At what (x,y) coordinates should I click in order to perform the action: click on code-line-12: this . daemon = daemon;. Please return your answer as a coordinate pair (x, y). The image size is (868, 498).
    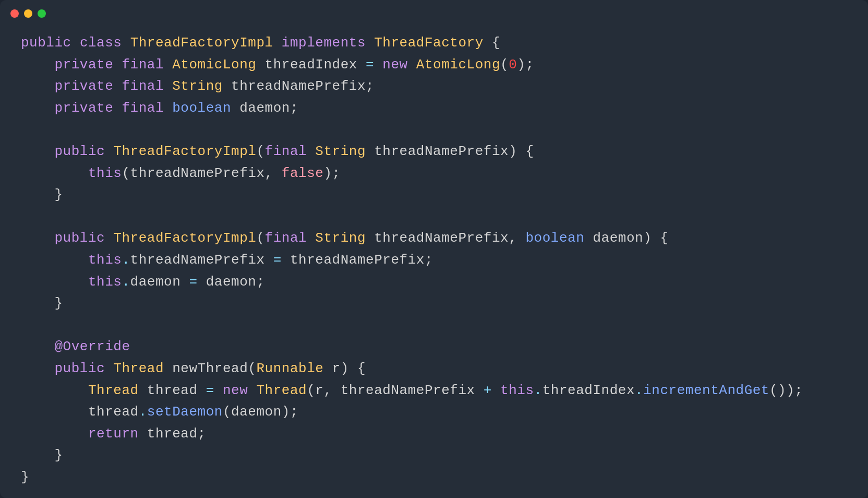
    Looking at the image, I should click on (434, 282).